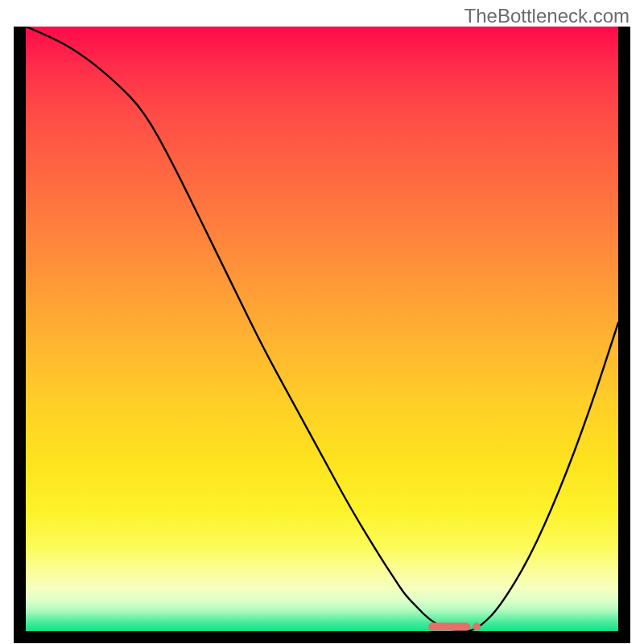 The width and height of the screenshot is (644, 644). Describe the element at coordinates (449, 626) in the screenshot. I see `optimal-marker` at that location.